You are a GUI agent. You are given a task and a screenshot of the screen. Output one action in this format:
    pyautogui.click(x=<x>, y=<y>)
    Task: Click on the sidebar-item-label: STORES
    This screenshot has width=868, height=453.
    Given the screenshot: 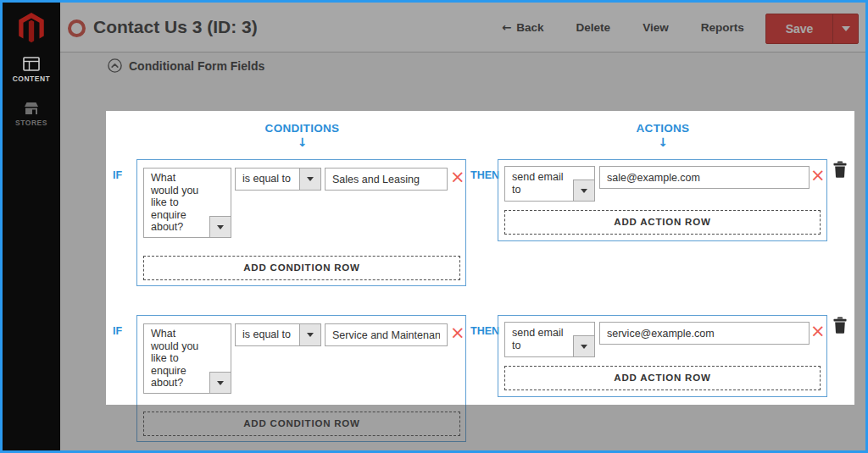 What is the action you would take?
    pyautogui.click(x=31, y=123)
    